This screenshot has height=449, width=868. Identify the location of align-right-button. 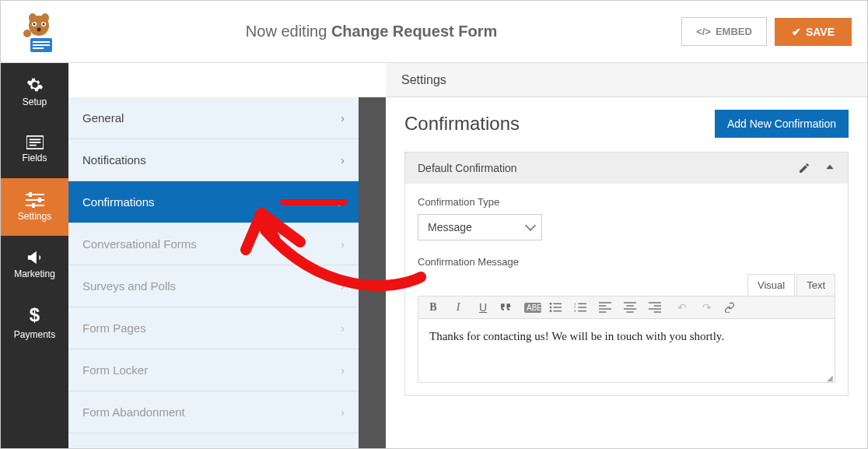
(657, 307).